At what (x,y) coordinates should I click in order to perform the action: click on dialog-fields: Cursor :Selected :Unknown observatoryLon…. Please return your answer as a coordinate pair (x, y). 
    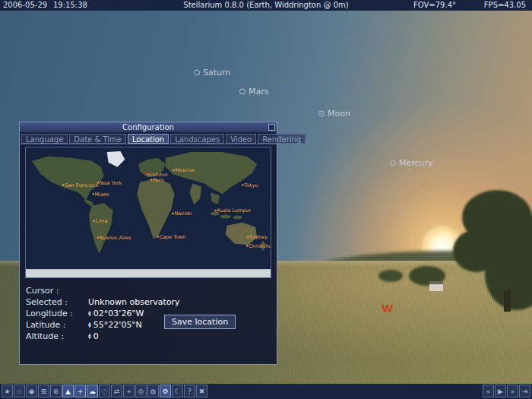
    Looking at the image, I should click on (148, 311).